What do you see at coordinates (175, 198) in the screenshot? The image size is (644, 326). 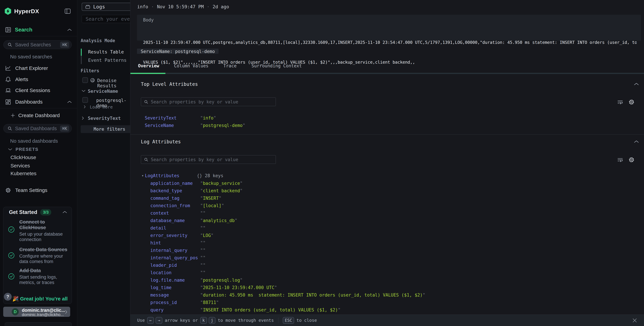 I see `attribute-key: command_tag` at bounding box center [175, 198].